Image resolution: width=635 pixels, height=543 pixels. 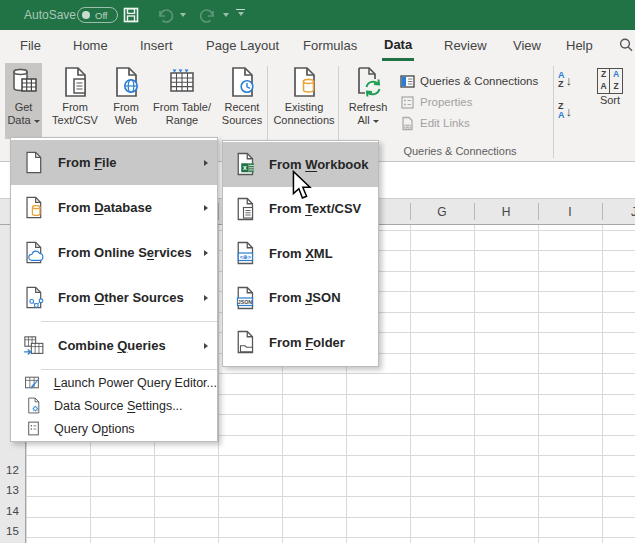 I want to click on menu-item-combine-queries: Combine Queries, so click(x=114, y=346).